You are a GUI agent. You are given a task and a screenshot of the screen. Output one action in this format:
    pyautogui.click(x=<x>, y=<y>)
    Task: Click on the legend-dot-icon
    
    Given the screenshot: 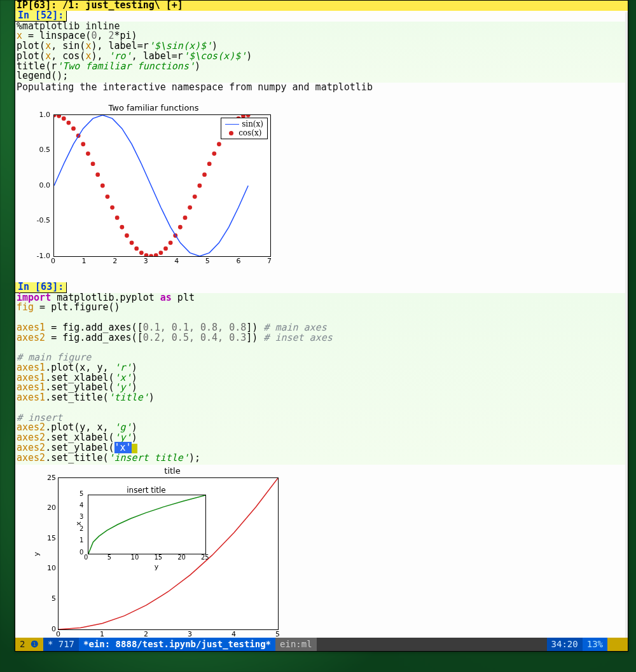 What is the action you would take?
    pyautogui.click(x=232, y=134)
    